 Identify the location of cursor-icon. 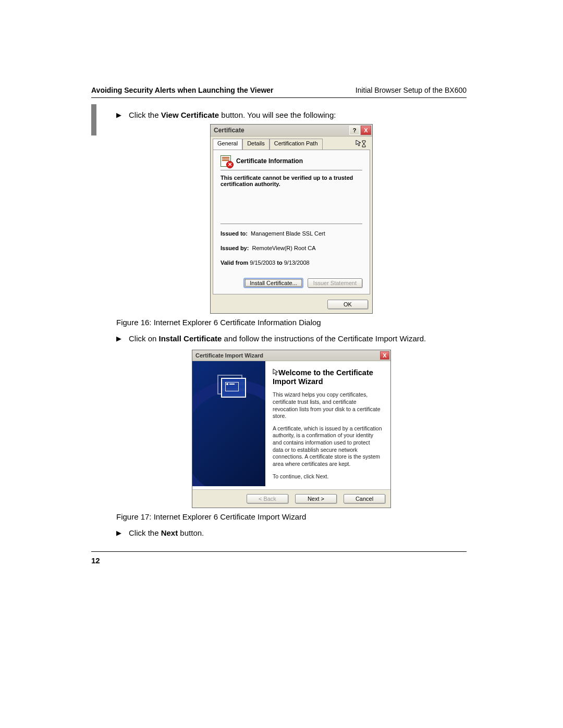
(275, 373).